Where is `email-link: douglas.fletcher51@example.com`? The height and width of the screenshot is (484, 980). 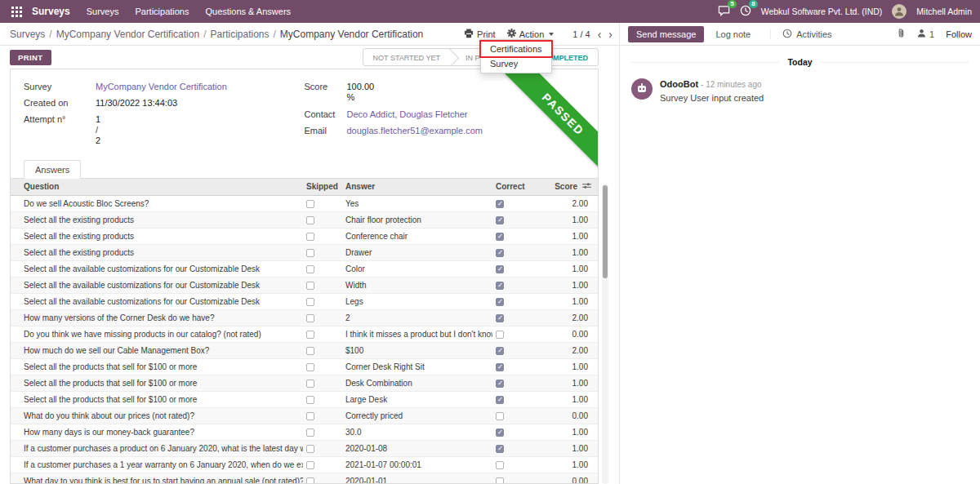 email-link: douglas.fletcher51@example.com is located at coordinates (415, 131).